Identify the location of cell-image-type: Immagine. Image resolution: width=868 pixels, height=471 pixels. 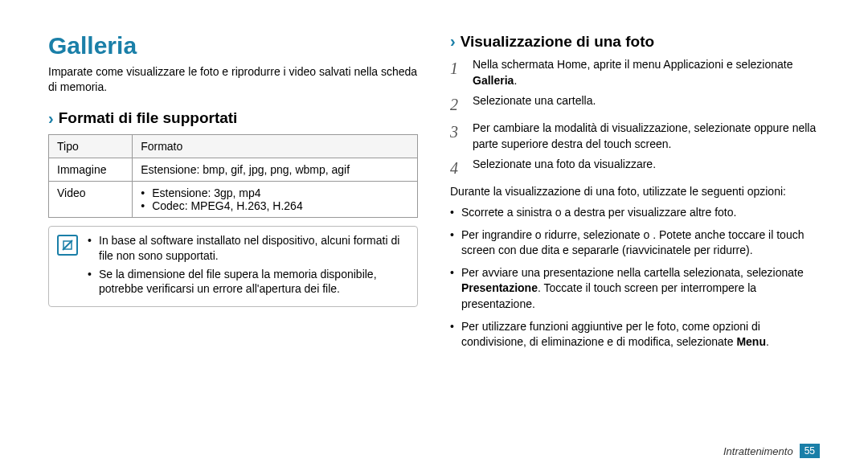
(91, 169).